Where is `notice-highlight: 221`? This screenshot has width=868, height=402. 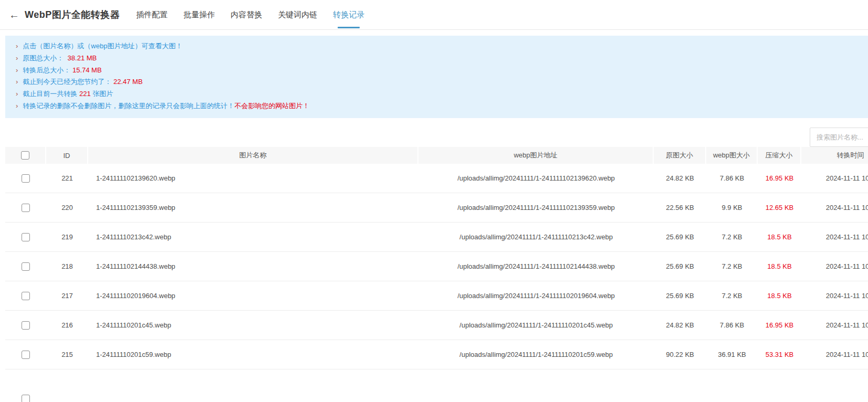 notice-highlight: 221 is located at coordinates (85, 94).